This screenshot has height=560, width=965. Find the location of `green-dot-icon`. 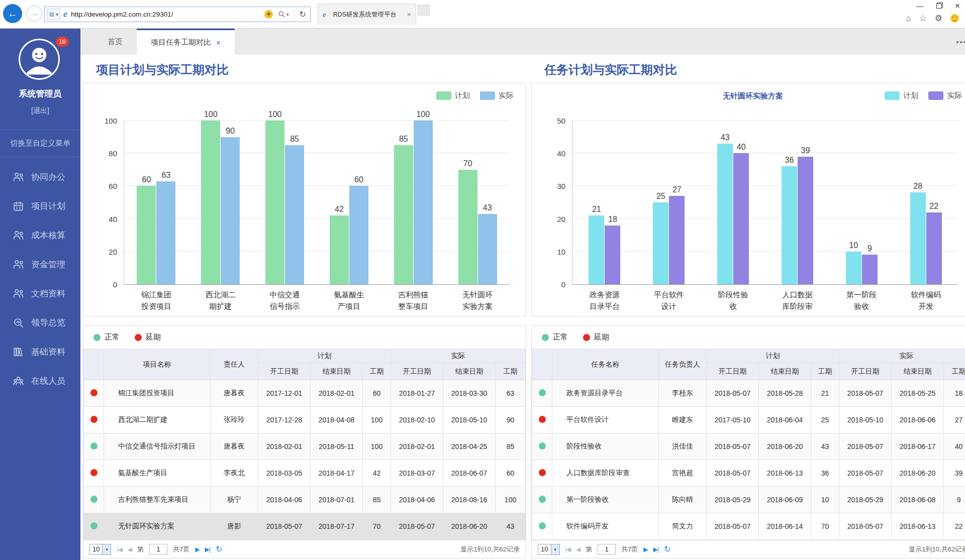

green-dot-icon is located at coordinates (97, 338).